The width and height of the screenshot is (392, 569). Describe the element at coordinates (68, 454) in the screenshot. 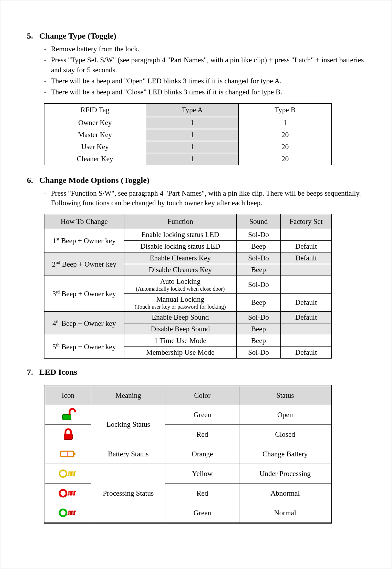

I see `battery-icon: !` at that location.